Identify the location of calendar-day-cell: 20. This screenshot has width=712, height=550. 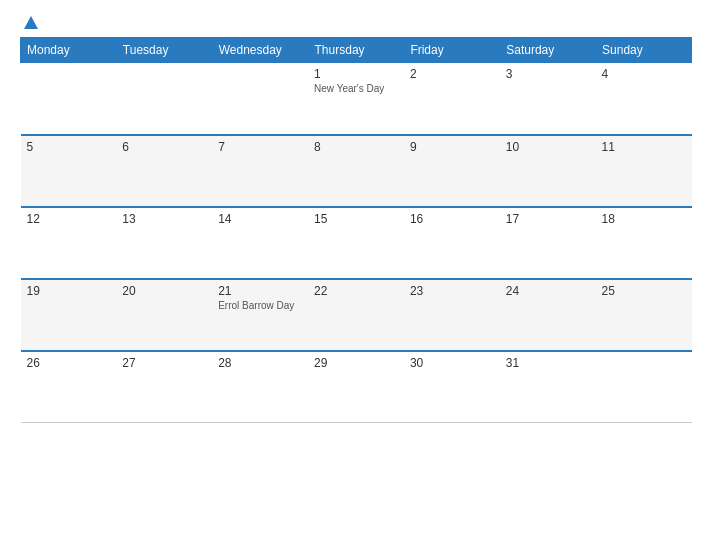
(164, 315).